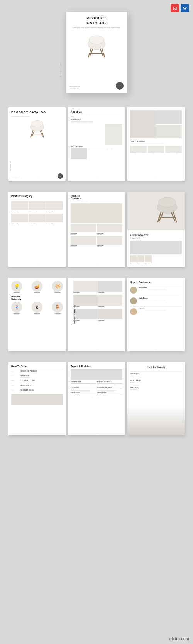 The width and height of the screenshot is (193, 644). What do you see at coordinates (148, 264) in the screenshot?
I see `bs-price-3: $0.00` at bounding box center [148, 264].